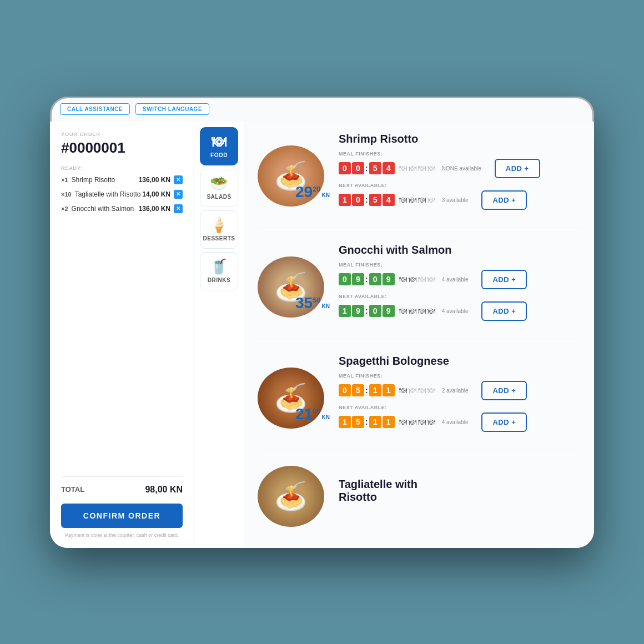 This screenshot has height=644, width=644. Describe the element at coordinates (460, 386) in the screenshot. I see `current-availability: MEAL FINISHES: 0 5 : 1 1` at that location.